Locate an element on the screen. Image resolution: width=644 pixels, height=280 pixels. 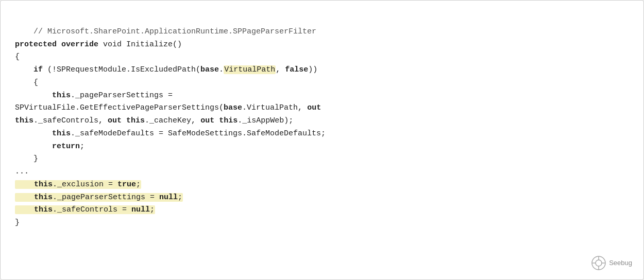
line-safemode: this._safeModeDefaults = SafeModeSetting… is located at coordinates (170, 134).